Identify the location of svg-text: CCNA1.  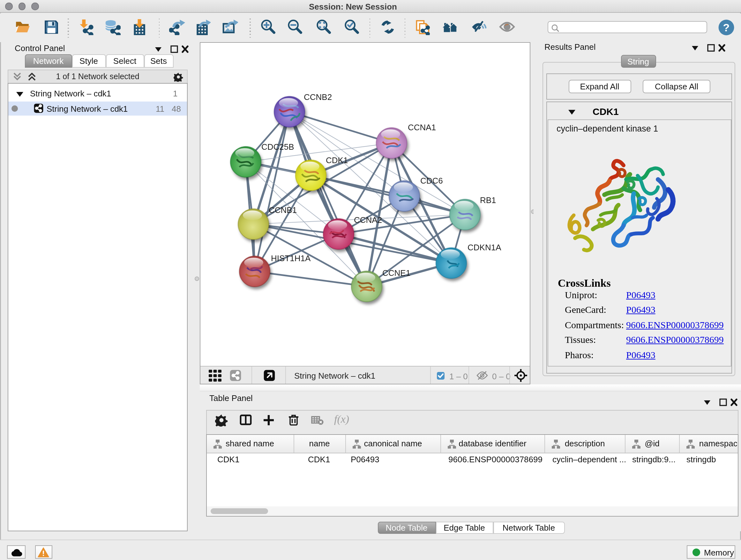
(422, 127).